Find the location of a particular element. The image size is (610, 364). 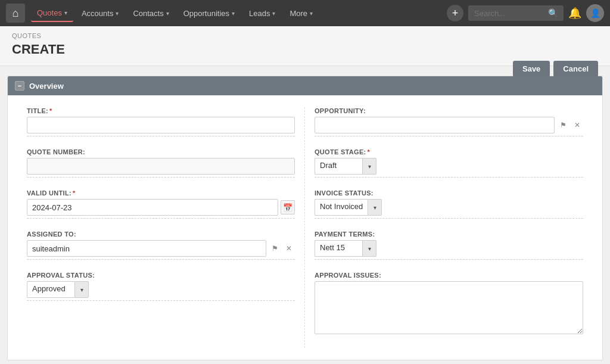

quote-stage-value: Draft is located at coordinates (338, 166).